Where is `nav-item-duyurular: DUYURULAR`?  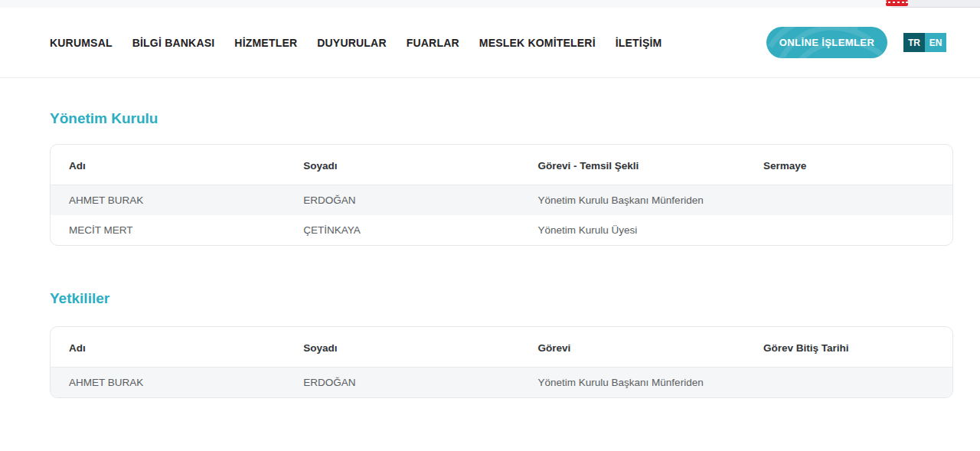 nav-item-duyurular: DUYURULAR is located at coordinates (351, 43).